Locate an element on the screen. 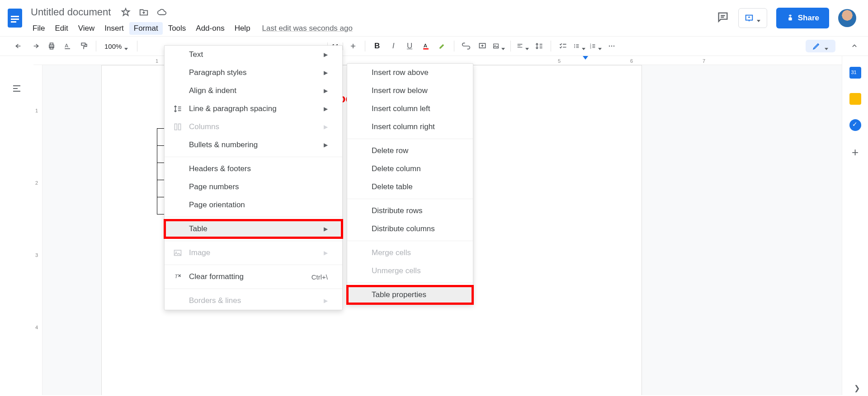  right-margin-indicator is located at coordinates (585, 58).